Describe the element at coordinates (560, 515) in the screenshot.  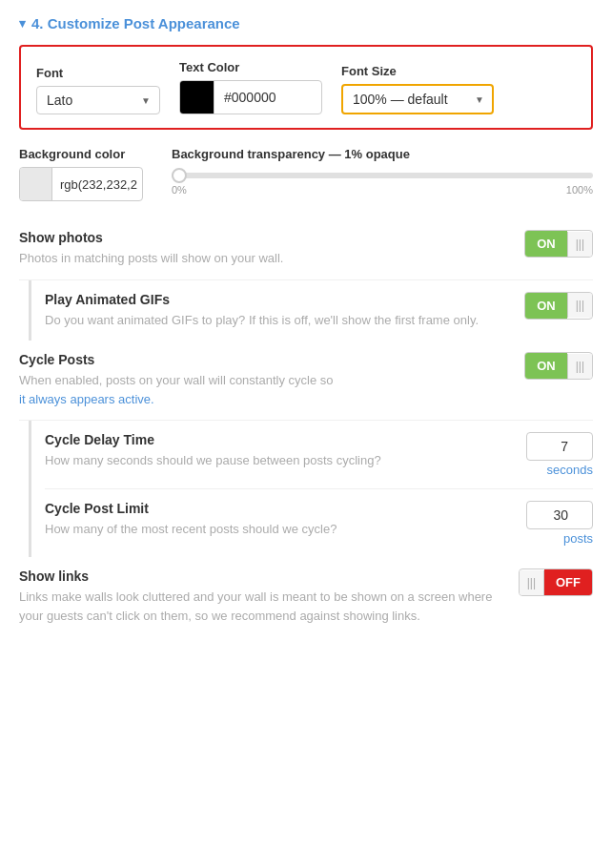
I see `cycle-limit-input` at that location.